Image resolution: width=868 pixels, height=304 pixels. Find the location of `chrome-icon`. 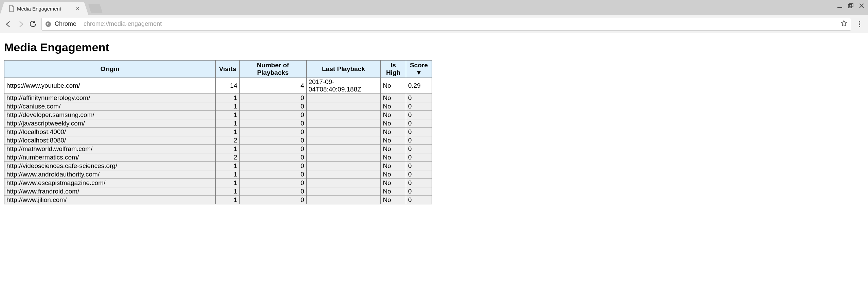

chrome-icon is located at coordinates (48, 24).